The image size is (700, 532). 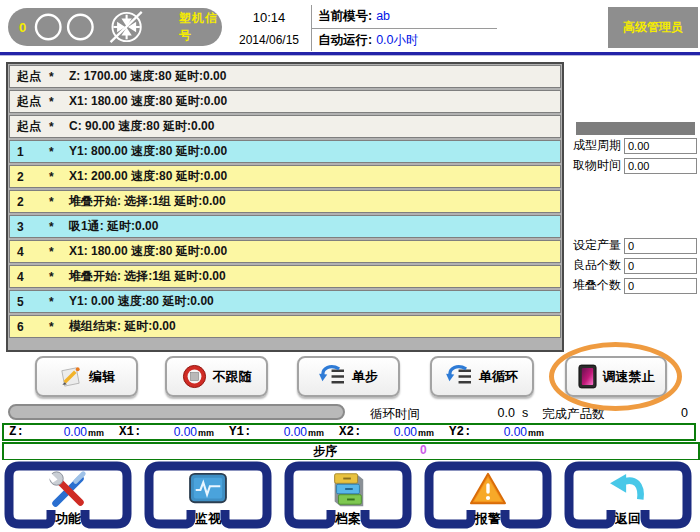 I want to click on axis-x2-label: X2:, so click(x=348, y=432).